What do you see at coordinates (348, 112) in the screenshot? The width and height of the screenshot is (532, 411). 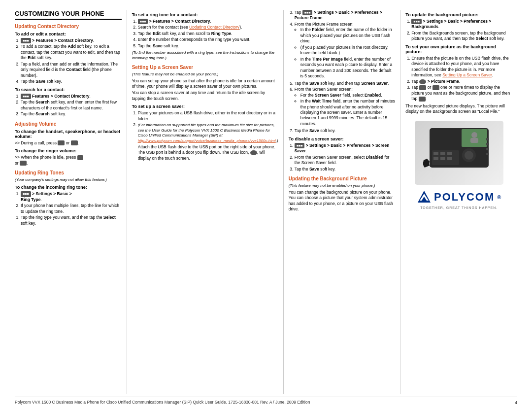 I see `list-item: In the Wait Time field, enter the number…` at bounding box center [348, 112].